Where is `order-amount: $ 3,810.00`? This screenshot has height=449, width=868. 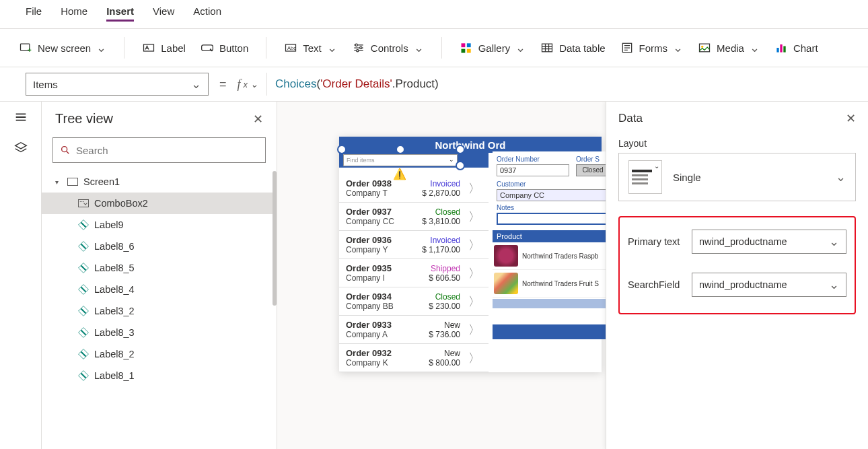 order-amount: $ 3,810.00 is located at coordinates (439, 221).